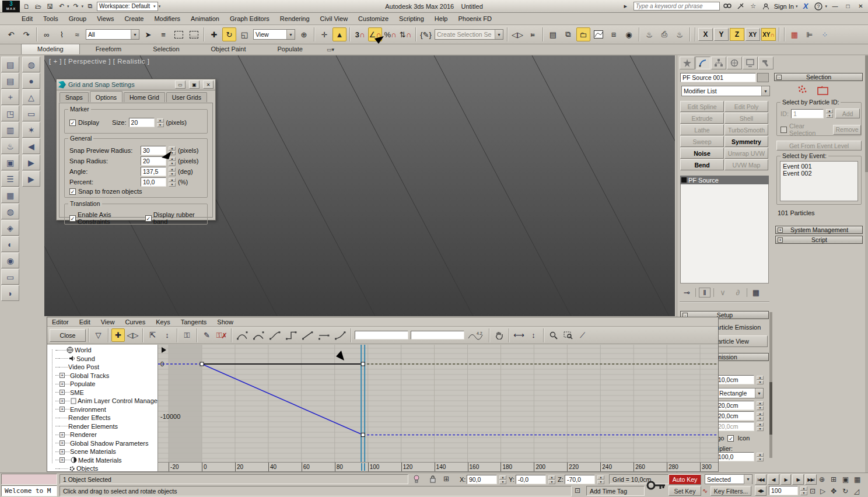 Image resolution: width=868 pixels, height=497 pixels. Describe the element at coordinates (847, 130) in the screenshot. I see `remove-button: Remove` at that location.